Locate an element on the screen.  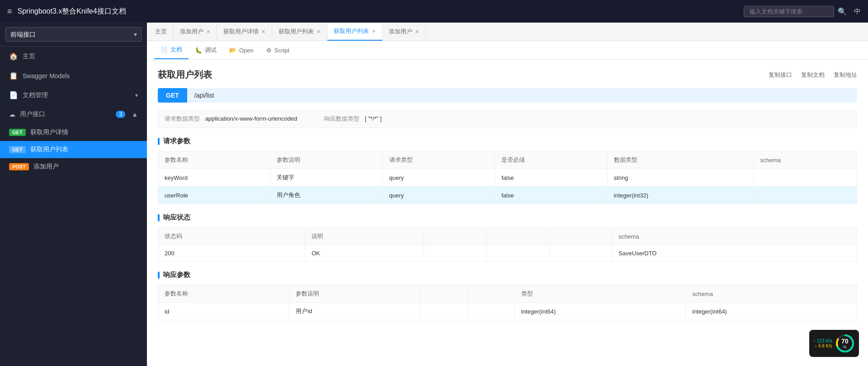
search-input is located at coordinates (789, 12).